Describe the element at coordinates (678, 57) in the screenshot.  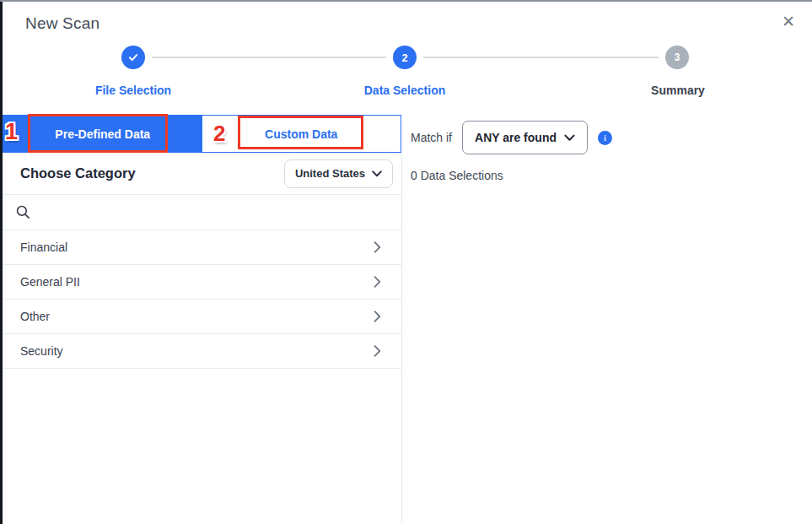
I see `step-3-number: 3` at that location.